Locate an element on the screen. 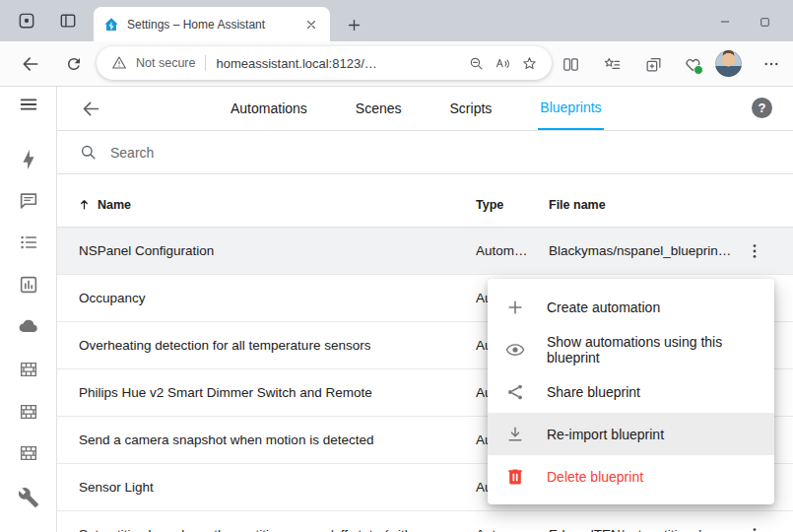 The height and width of the screenshot is (532, 793). browser-titlebar: Settings – Home Assistant is located at coordinates (396, 21).